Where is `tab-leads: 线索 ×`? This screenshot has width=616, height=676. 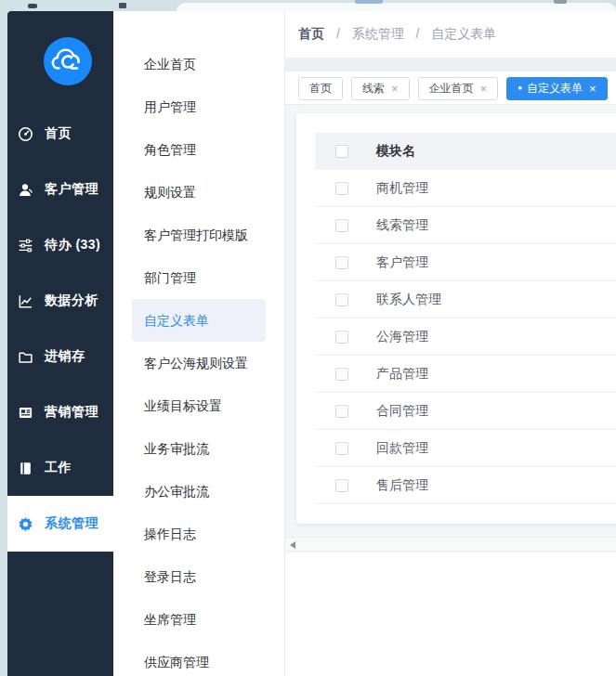 tab-leads: 线索 × is located at coordinates (381, 89).